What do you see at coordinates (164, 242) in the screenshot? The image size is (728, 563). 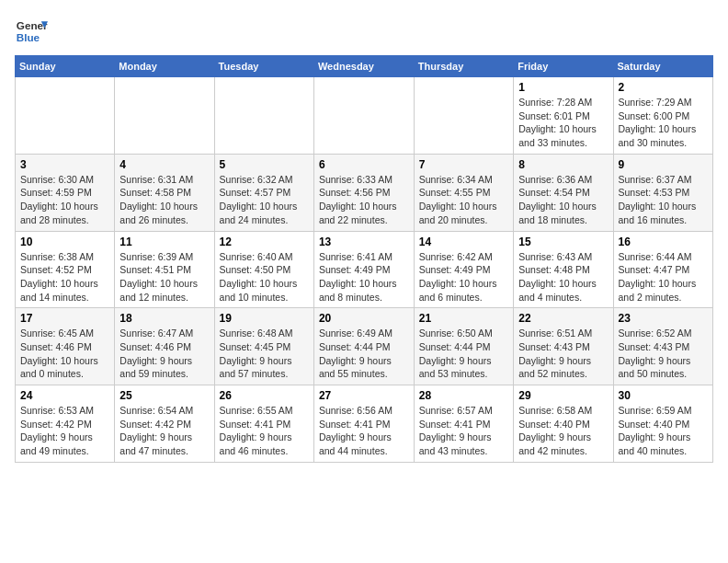 I see `day-number: 11` at bounding box center [164, 242].